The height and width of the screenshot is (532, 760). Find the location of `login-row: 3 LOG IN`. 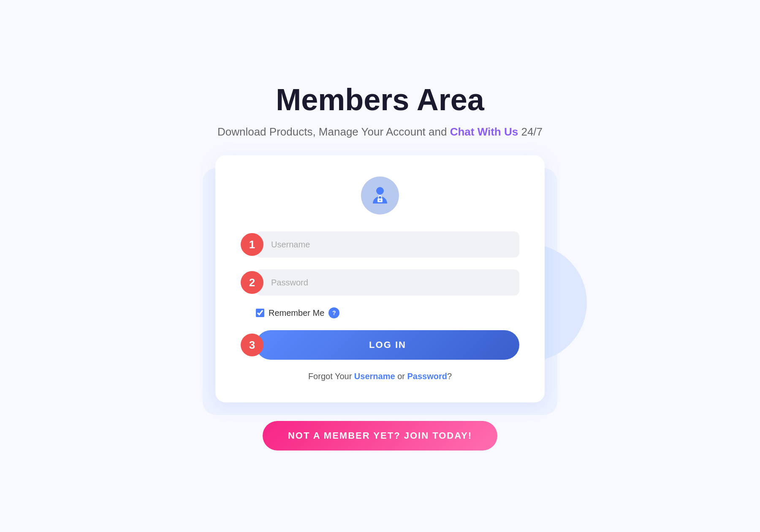

login-row: 3 LOG IN is located at coordinates (380, 345).